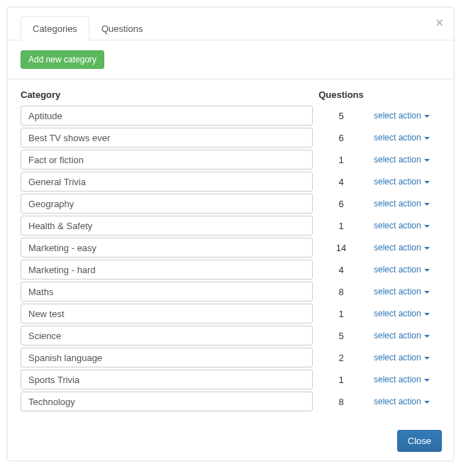 The image size is (461, 476). What do you see at coordinates (420, 441) in the screenshot?
I see `button-label: Close` at bounding box center [420, 441].